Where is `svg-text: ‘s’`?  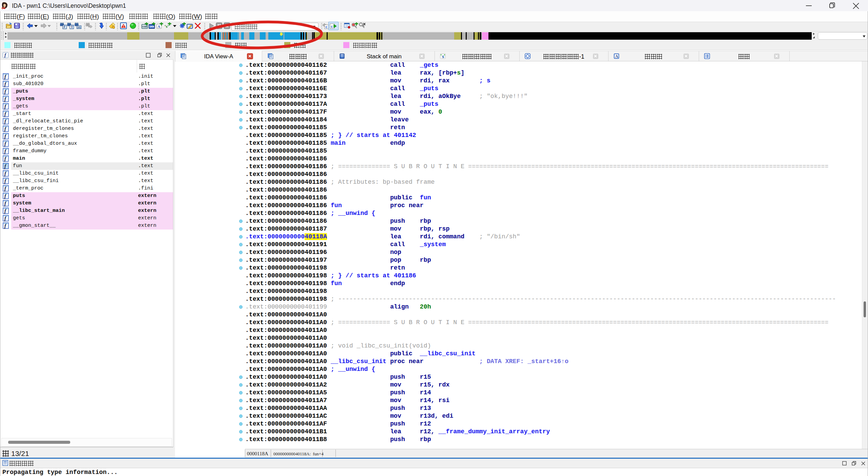
svg-text: ‘s’ is located at coordinates (167, 26).